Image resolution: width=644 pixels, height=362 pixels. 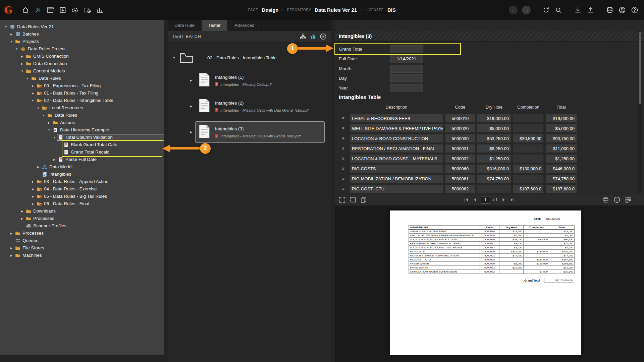 What do you see at coordinates (353, 200) in the screenshot?
I see `select-region-icon` at bounding box center [353, 200].